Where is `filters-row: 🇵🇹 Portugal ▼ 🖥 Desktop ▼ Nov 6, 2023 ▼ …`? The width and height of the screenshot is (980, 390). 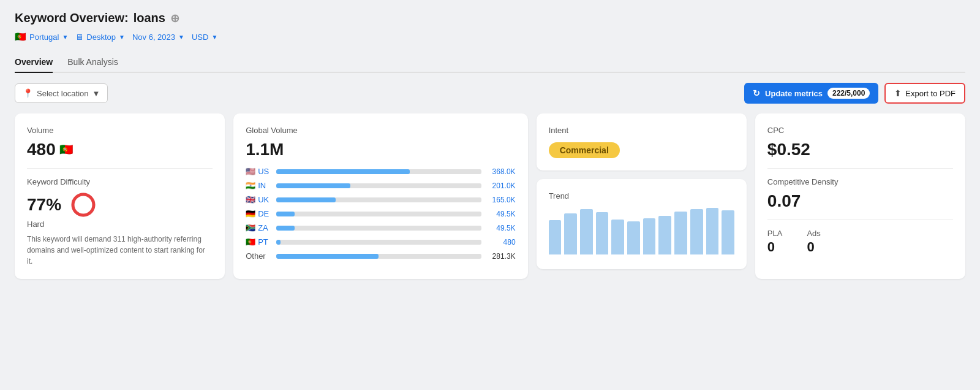 filters-row: 🇵🇹 Portugal ▼ 🖥 Desktop ▼ Nov 6, 2023 ▼ … is located at coordinates (490, 37).